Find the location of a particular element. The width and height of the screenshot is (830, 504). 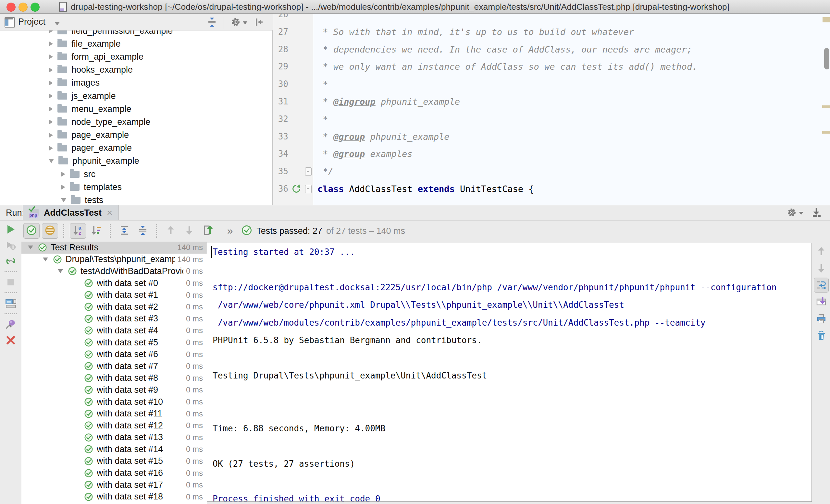

previous-failed-button is located at coordinates (171, 231).